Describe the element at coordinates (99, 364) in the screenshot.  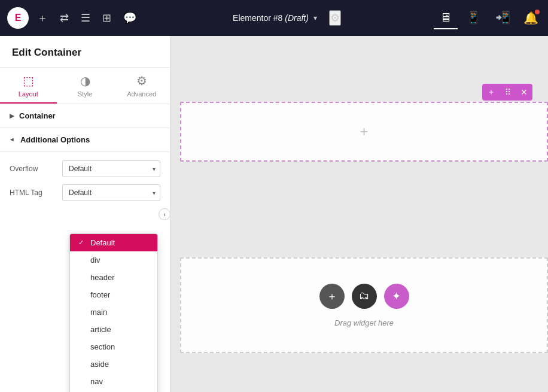
I see `dropdown-item-aside-label: aside` at that location.